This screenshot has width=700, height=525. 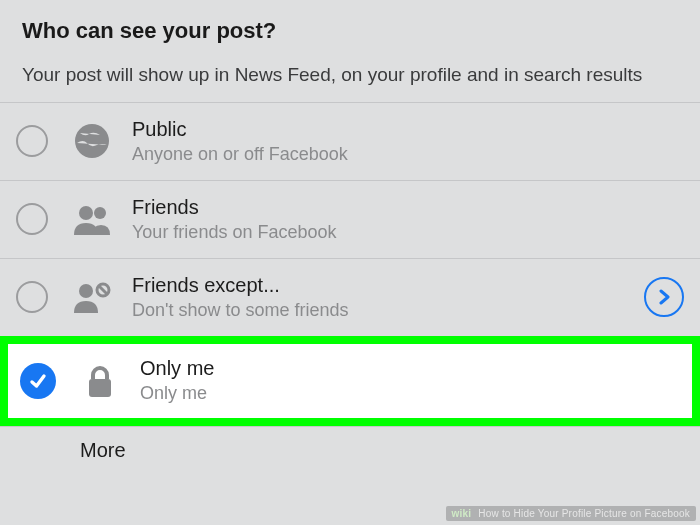 What do you see at coordinates (350, 31) in the screenshot?
I see `page-title: Who can see your post?` at bounding box center [350, 31].